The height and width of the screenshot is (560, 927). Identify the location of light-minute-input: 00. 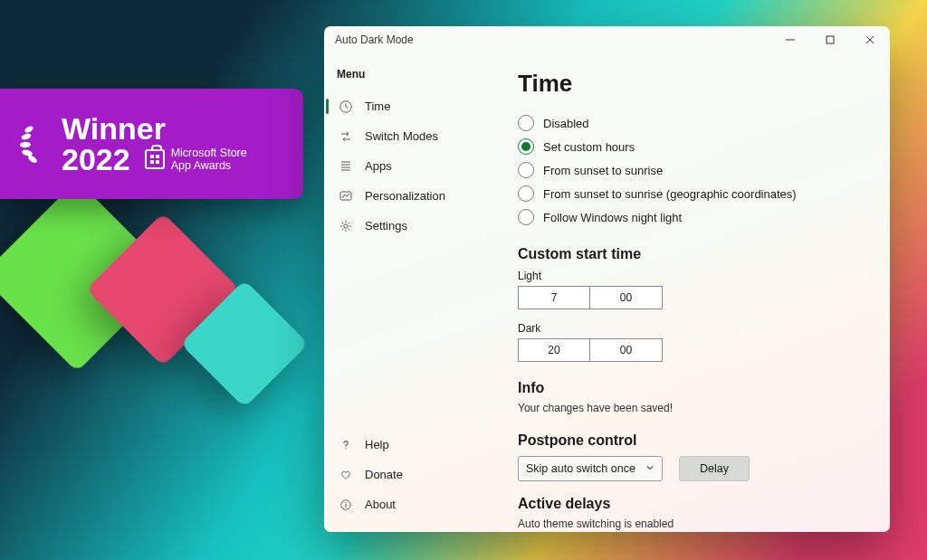
(626, 298).